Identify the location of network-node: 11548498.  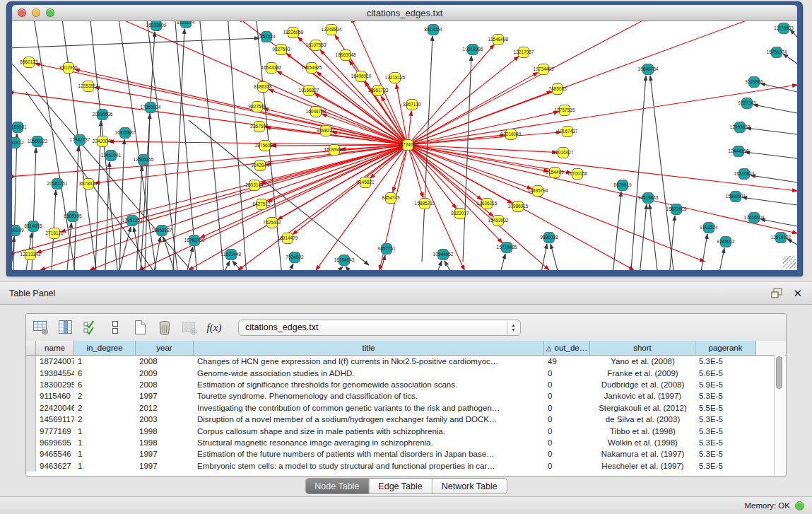
(499, 40).